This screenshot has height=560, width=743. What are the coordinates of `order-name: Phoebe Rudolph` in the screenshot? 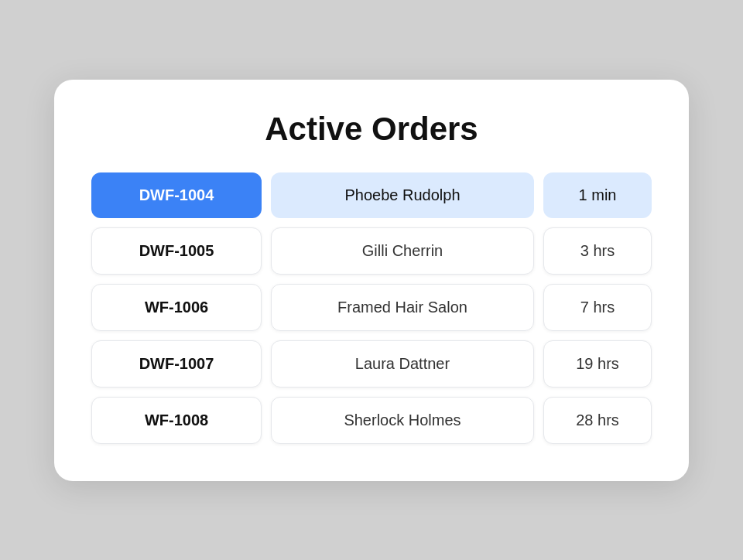 It's located at (402, 195).